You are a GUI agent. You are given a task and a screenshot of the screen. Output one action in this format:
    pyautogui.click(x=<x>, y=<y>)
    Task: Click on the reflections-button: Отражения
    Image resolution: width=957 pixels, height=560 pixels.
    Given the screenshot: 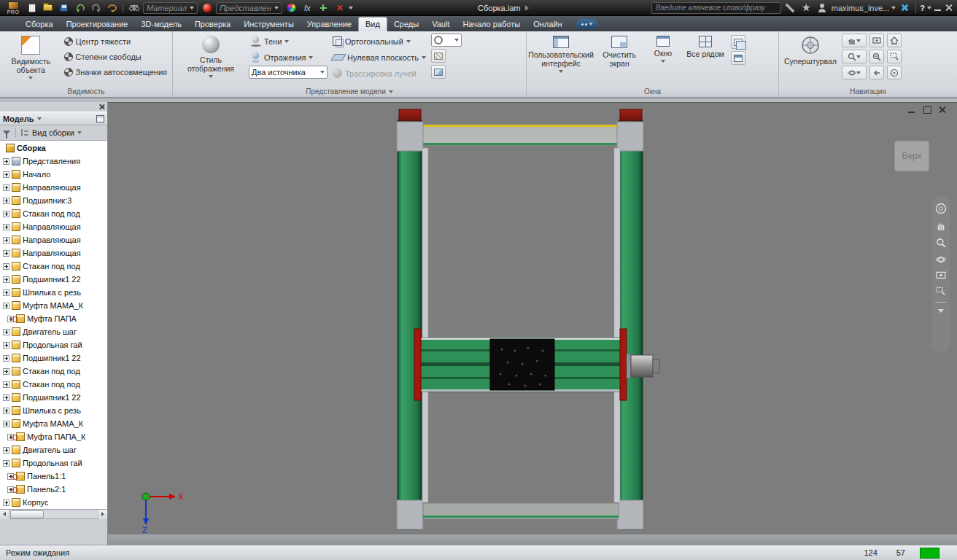 What is the action you would take?
    pyautogui.click(x=288, y=57)
    